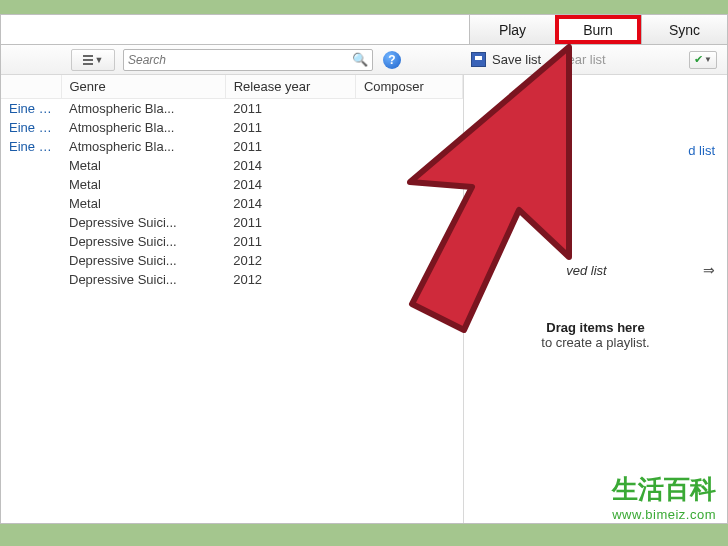 The width and height of the screenshot is (728, 546). I want to click on col-first, so click(31, 87).